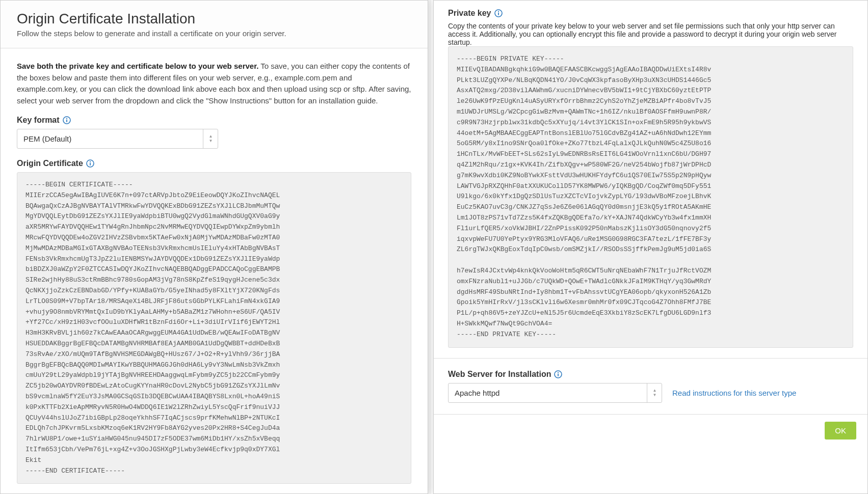 This screenshot has width=868, height=494. Describe the element at coordinates (650, 13) in the screenshot. I see `private-key-label: Private key` at that location.